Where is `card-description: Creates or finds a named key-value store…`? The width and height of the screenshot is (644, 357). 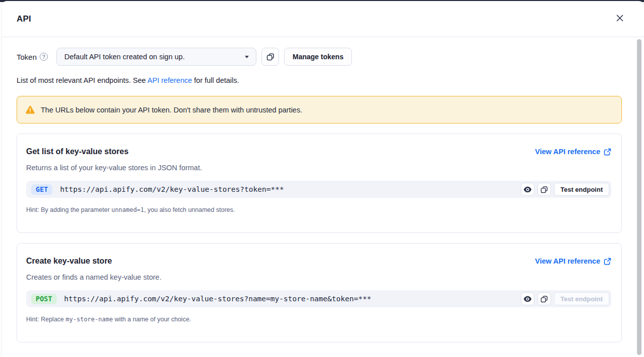 card-description: Creates or finds a named key-value store… is located at coordinates (319, 277).